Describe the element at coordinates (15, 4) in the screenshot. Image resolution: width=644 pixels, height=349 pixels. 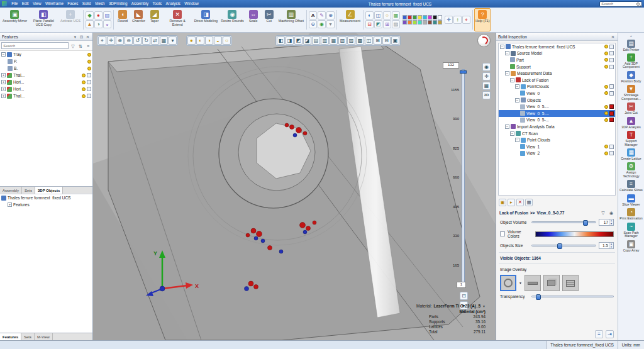
I see `menu-file: File` at that location.